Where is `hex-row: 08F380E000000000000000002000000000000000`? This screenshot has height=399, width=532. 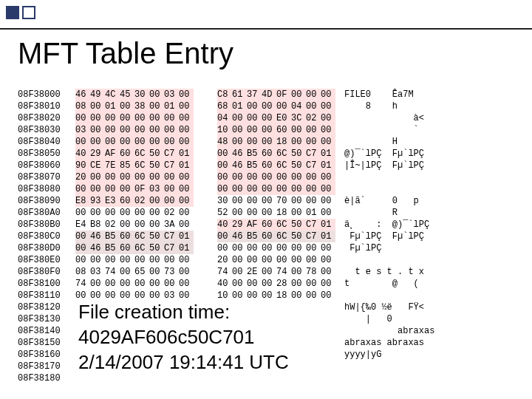
hex-row: 08F380E000000000000000002000000000000000 is located at coordinates (271, 260).